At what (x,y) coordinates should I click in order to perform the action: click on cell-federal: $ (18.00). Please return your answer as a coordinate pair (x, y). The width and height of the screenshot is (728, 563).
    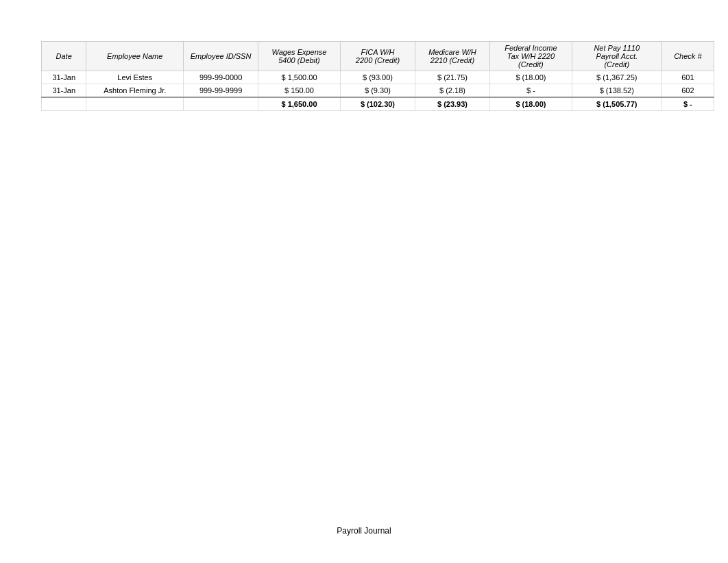
    Looking at the image, I should click on (531, 78).